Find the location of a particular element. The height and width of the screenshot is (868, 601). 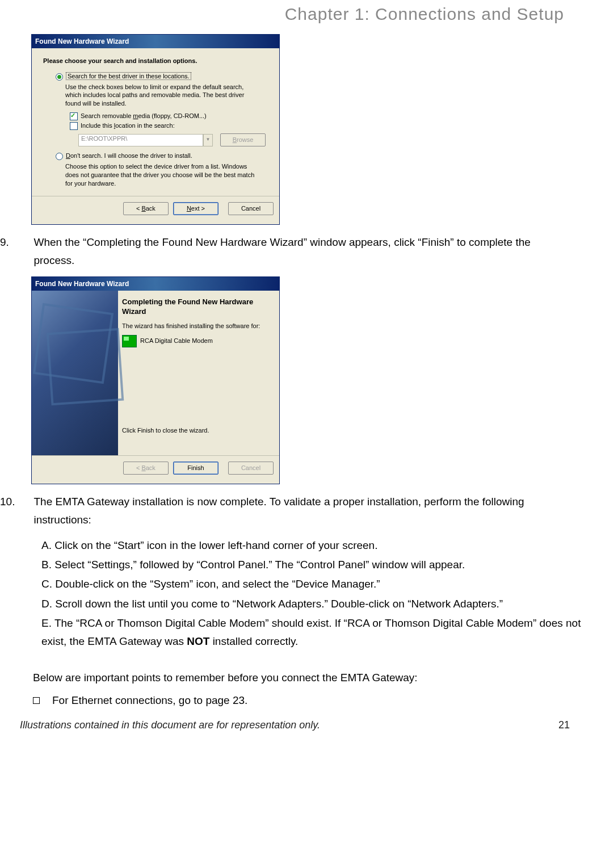

substep-d: D. Scroll down the list until you come t… is located at coordinates (311, 604).